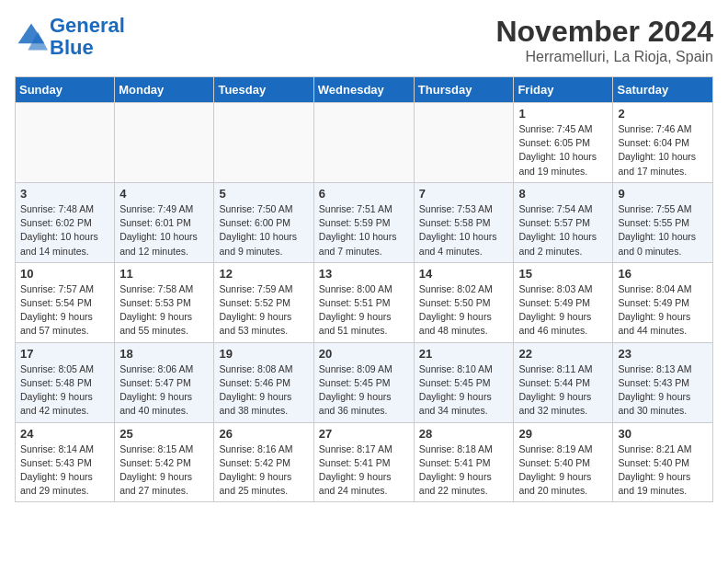 This screenshot has height=563, width=728. I want to click on day-info: Sunrise: 7:54 AM Sunset: 5:57 PM Dayligh…, so click(563, 230).